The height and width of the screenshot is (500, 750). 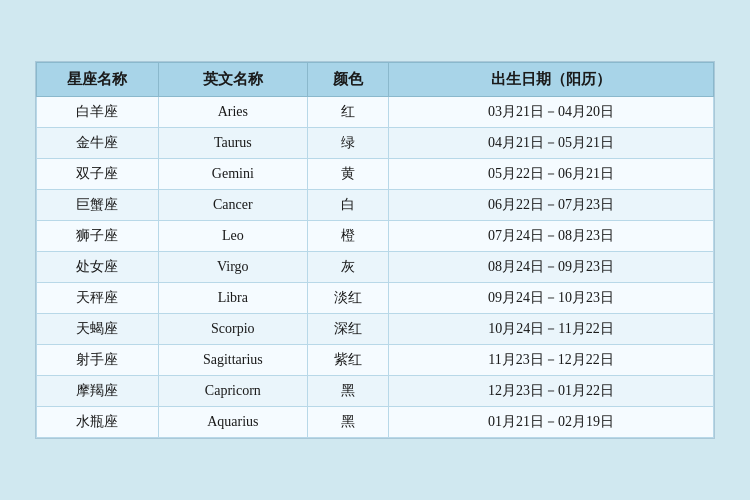 I want to click on cell-color: 橙, so click(x=348, y=236).